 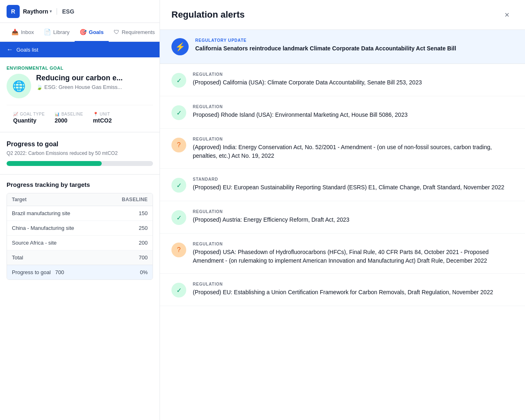 I want to click on alert-content-6: REGULATION (Proposed) USA: Phasedown of …, so click(x=353, y=253).